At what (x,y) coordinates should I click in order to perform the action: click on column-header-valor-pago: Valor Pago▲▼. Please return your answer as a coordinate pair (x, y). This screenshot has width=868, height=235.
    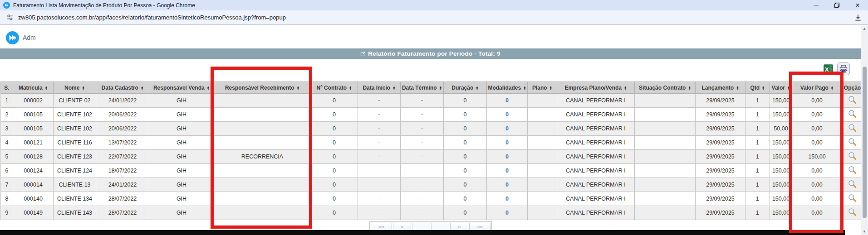
    Looking at the image, I should click on (817, 88).